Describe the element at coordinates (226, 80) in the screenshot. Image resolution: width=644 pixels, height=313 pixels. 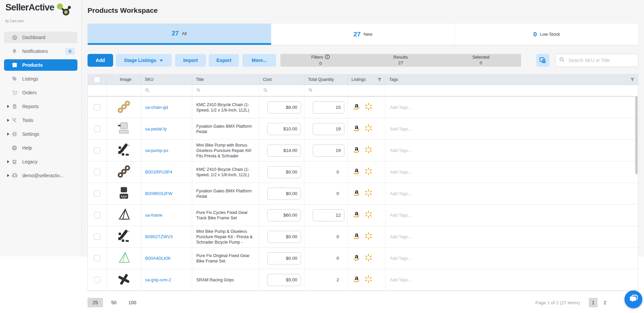
I see `column-header-title: Title` at that location.